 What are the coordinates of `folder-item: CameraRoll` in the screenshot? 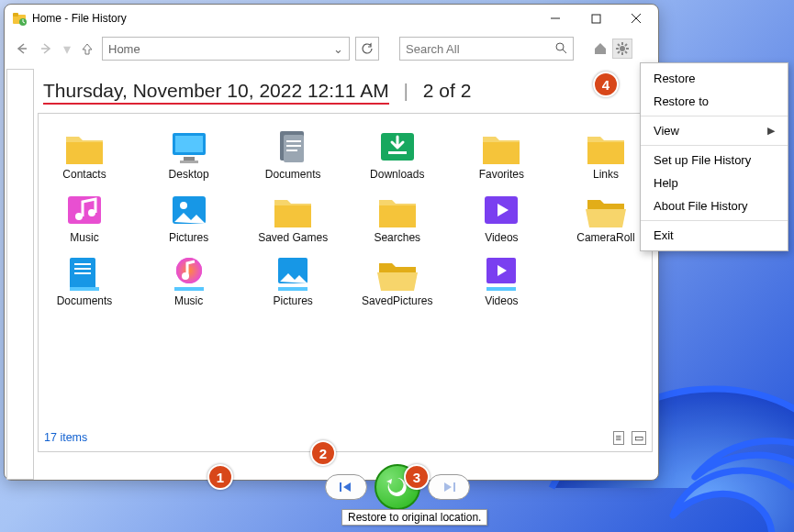 It's located at (606, 215).